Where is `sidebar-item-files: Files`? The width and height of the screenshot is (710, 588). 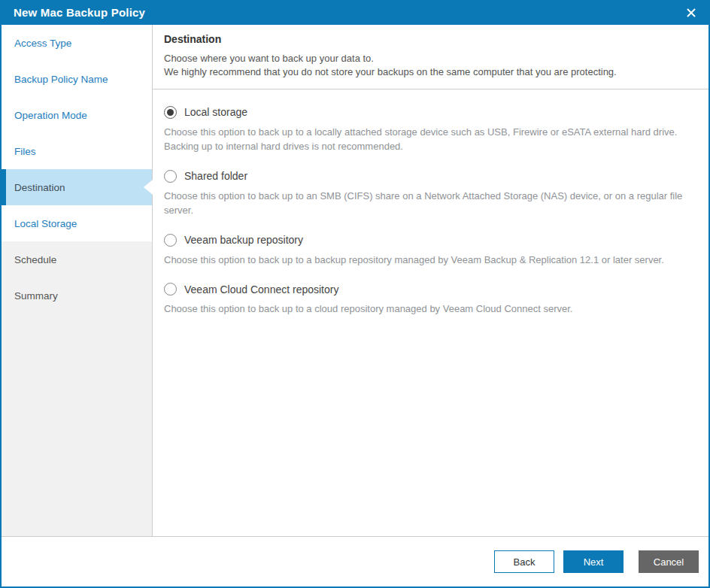 sidebar-item-files: Files is located at coordinates (77, 151).